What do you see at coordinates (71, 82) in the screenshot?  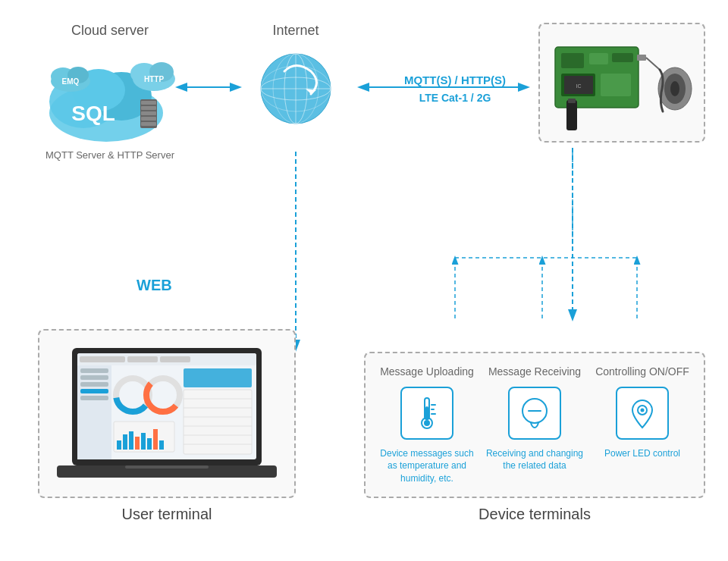 I see `svg-text: EMQ` at bounding box center [71, 82].